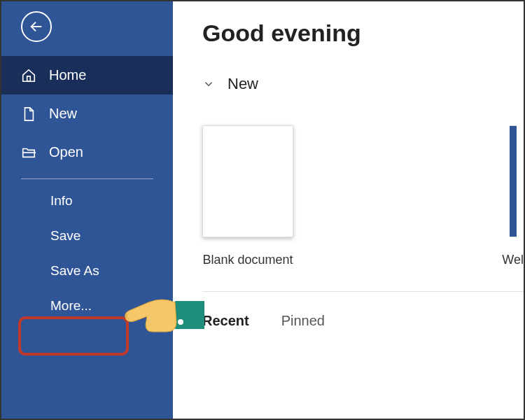 This screenshot has width=525, height=420. What do you see at coordinates (29, 76) in the screenshot?
I see `home-icon` at bounding box center [29, 76].